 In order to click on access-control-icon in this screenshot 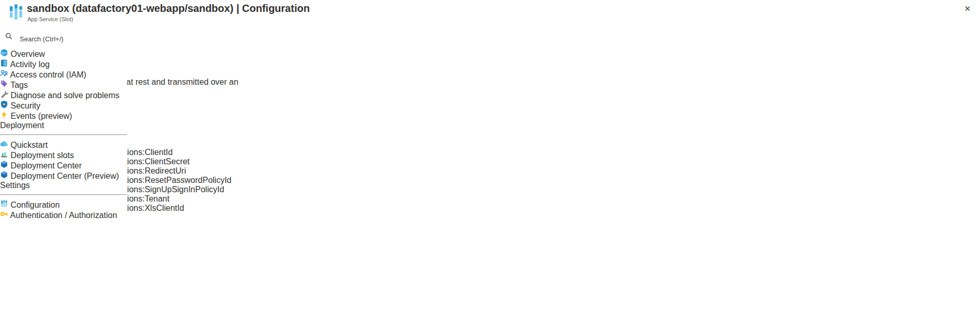, I will do `click(5, 74)`.